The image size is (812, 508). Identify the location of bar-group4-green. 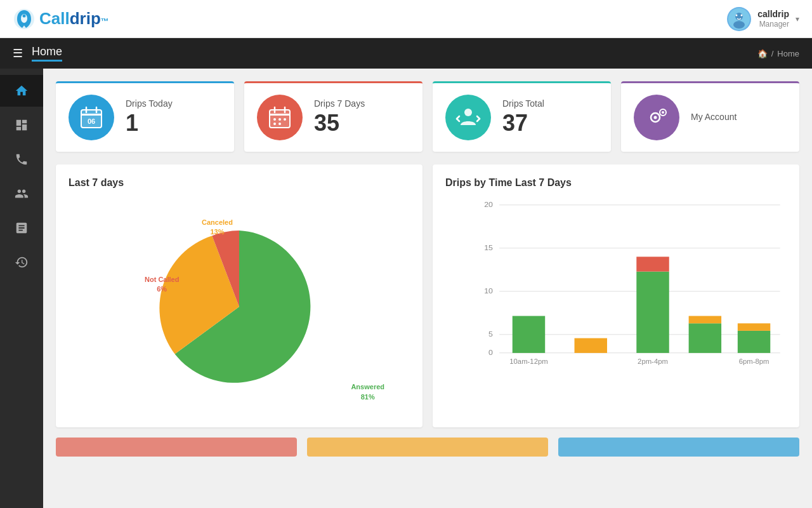
(705, 338).